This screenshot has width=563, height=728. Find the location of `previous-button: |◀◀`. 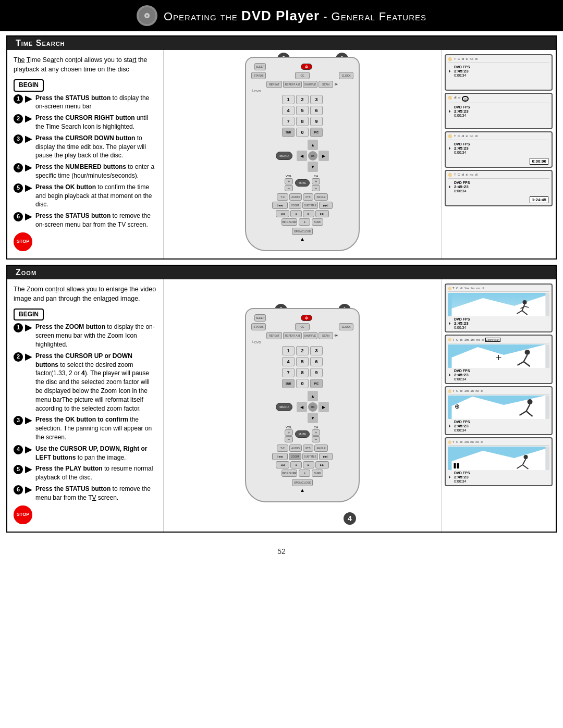

previous-button: |◀◀ is located at coordinates (280, 205).